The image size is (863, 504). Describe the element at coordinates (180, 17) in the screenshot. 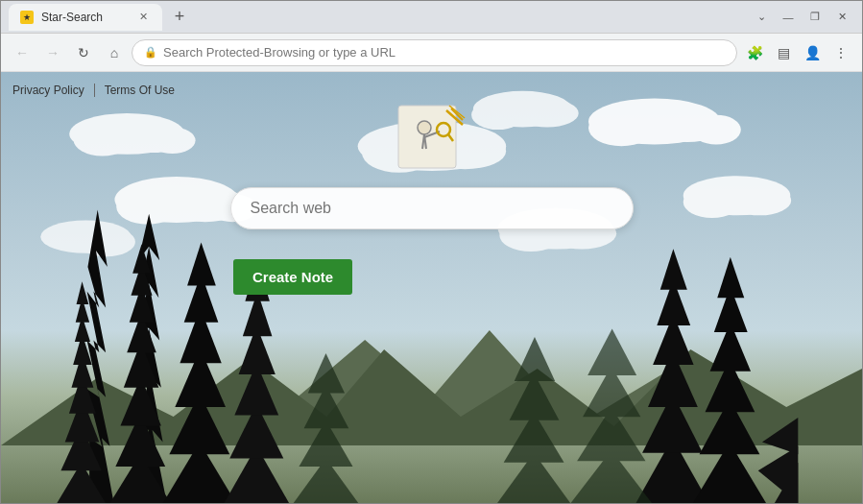

I see `new-tab-button: +` at that location.